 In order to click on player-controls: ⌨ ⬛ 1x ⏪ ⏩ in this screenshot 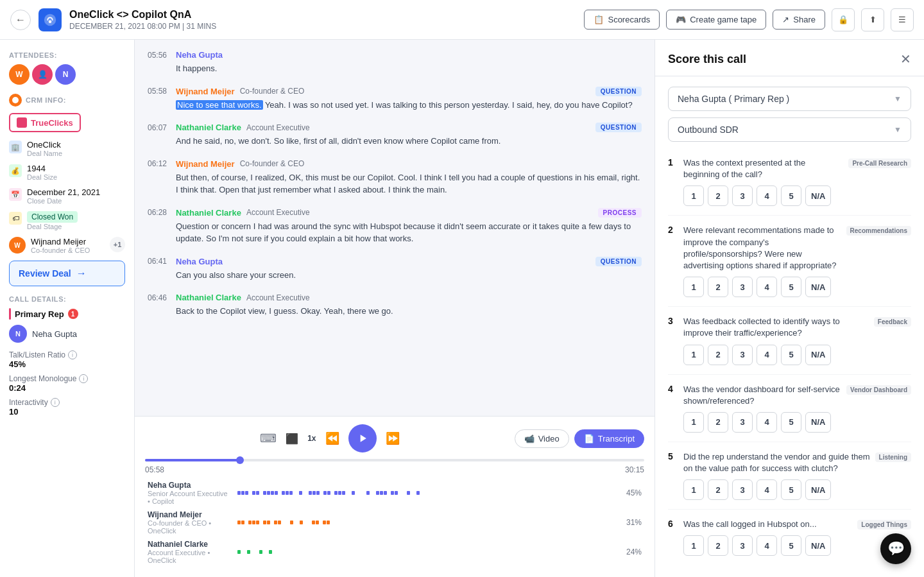, I will do `click(330, 438)`.